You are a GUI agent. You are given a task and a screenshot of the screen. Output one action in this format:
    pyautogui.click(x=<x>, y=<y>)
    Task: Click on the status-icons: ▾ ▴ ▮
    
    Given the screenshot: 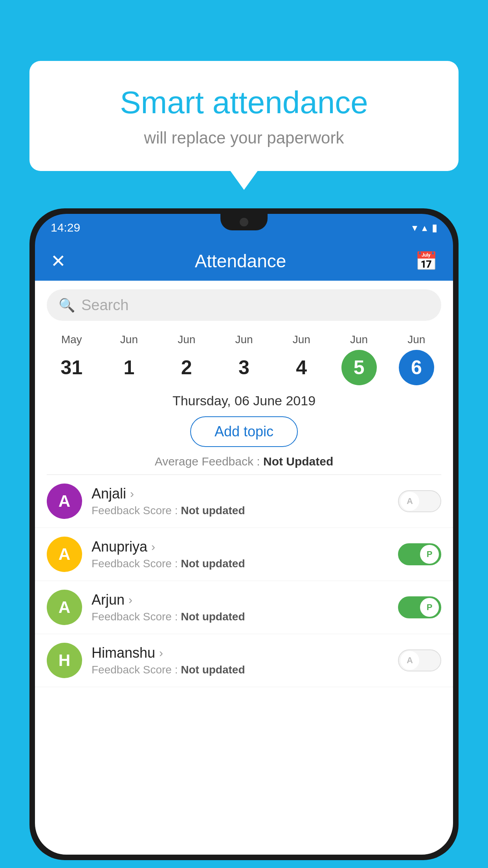 What is the action you would take?
    pyautogui.click(x=425, y=228)
    